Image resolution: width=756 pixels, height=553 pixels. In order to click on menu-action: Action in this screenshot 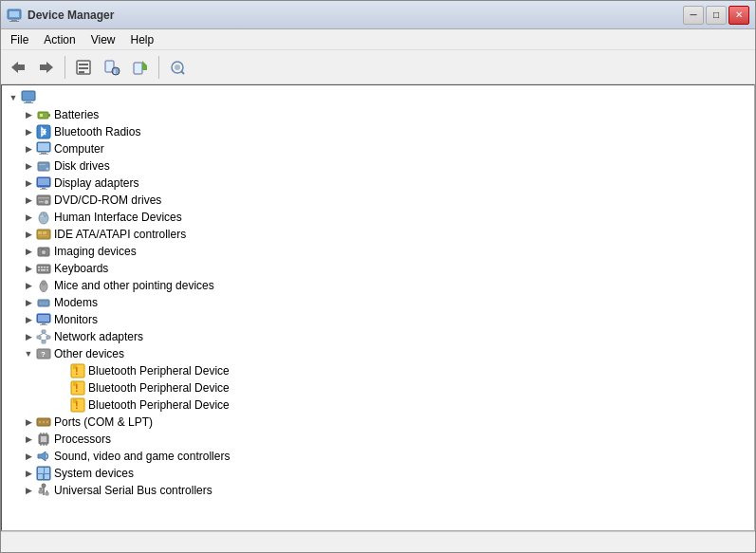, I will do `click(59, 40)`.